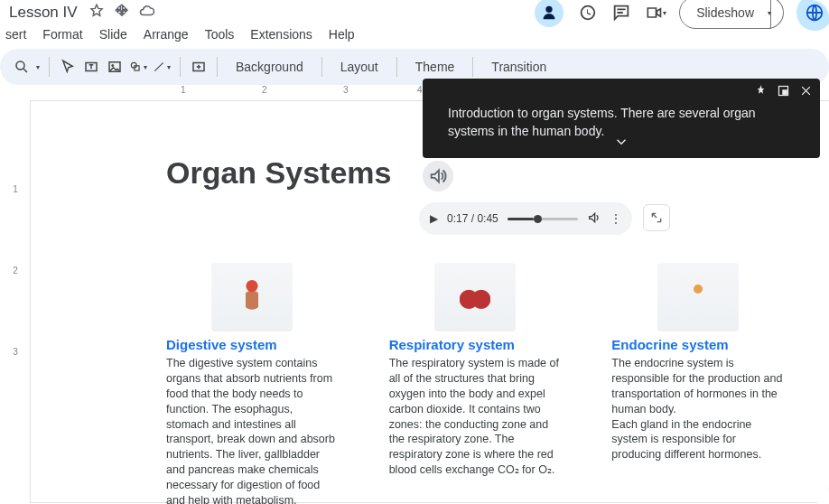 Image resolution: width=829 pixels, height=504 pixels. I want to click on play-icon: ▶, so click(433, 219).